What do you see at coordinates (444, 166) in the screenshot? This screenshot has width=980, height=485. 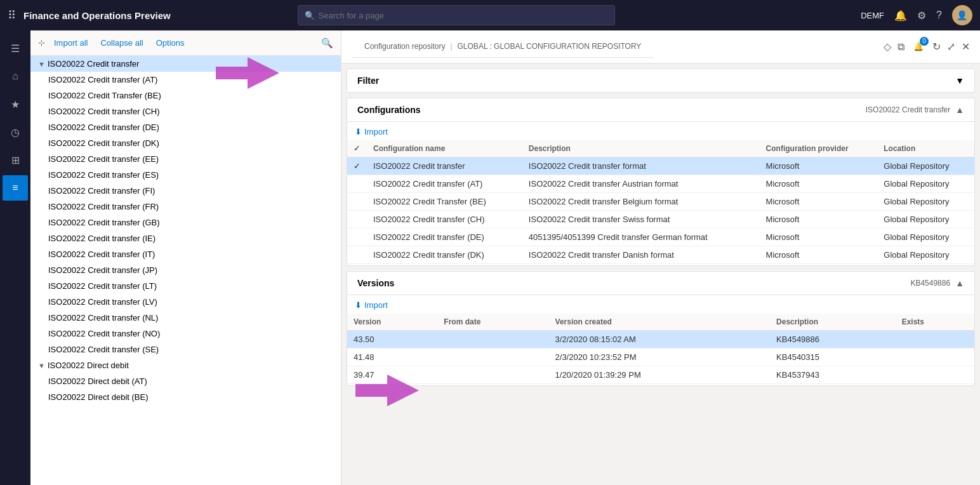 I see `config-name-cell: ISO20022 Credit transfer` at bounding box center [444, 166].